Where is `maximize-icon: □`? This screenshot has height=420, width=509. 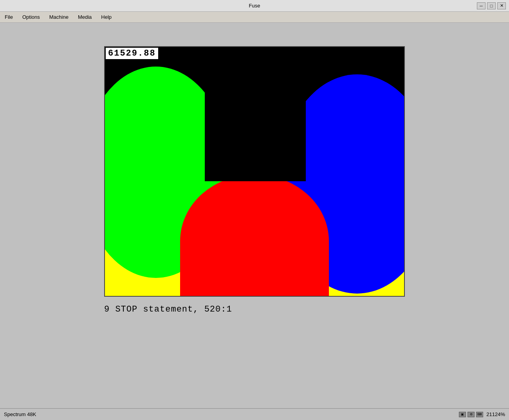 maximize-icon: □ is located at coordinates (492, 6).